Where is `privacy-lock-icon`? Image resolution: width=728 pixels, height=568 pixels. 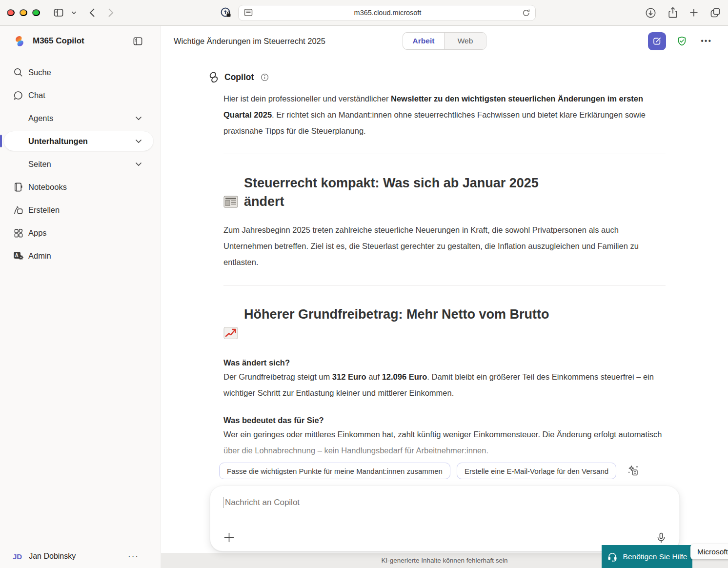 privacy-lock-icon is located at coordinates (226, 13).